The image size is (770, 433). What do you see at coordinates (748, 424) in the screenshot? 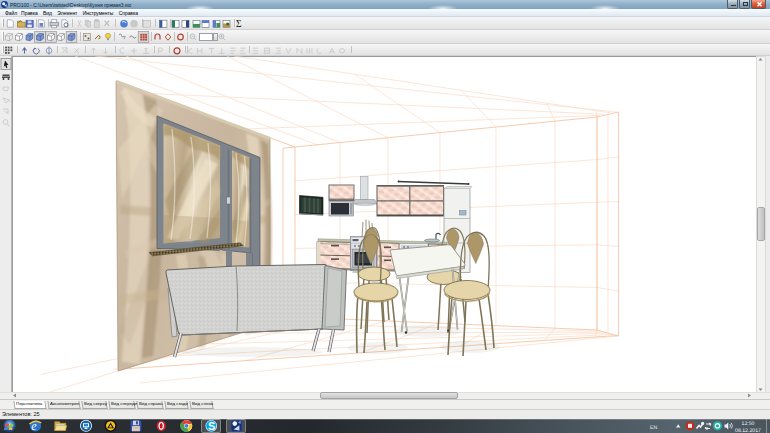
I see `svg-text: 12:50` at bounding box center [748, 424].